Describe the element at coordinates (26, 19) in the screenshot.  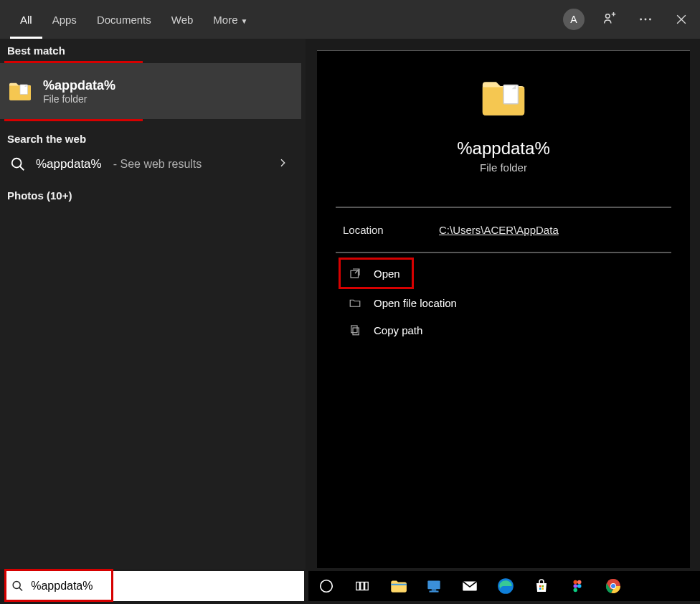
I see `tab-all: All` at that location.